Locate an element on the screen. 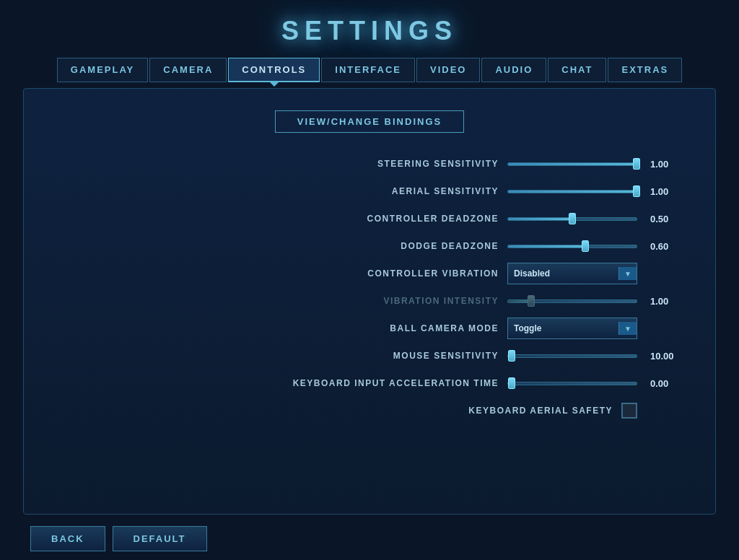 The height and width of the screenshot is (560, 739). controller-vibration-dropdown-arrow: ▼ is located at coordinates (628, 274).